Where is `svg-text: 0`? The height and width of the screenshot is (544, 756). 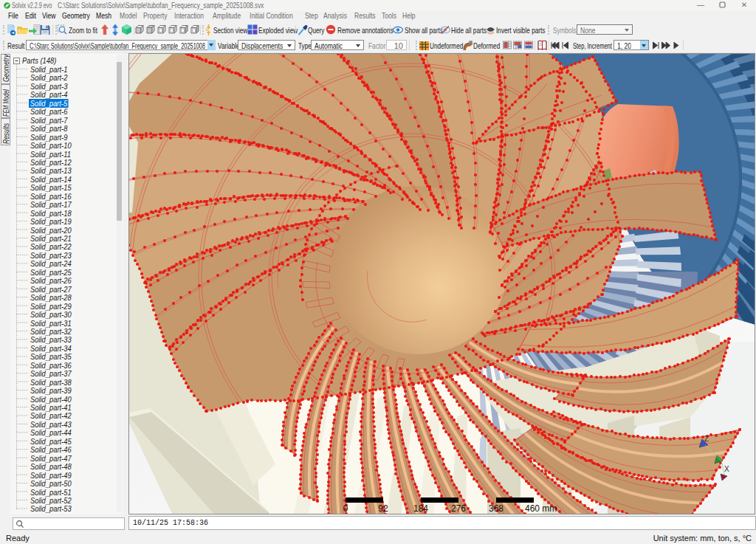
svg-text: 0 is located at coordinates (346, 509).